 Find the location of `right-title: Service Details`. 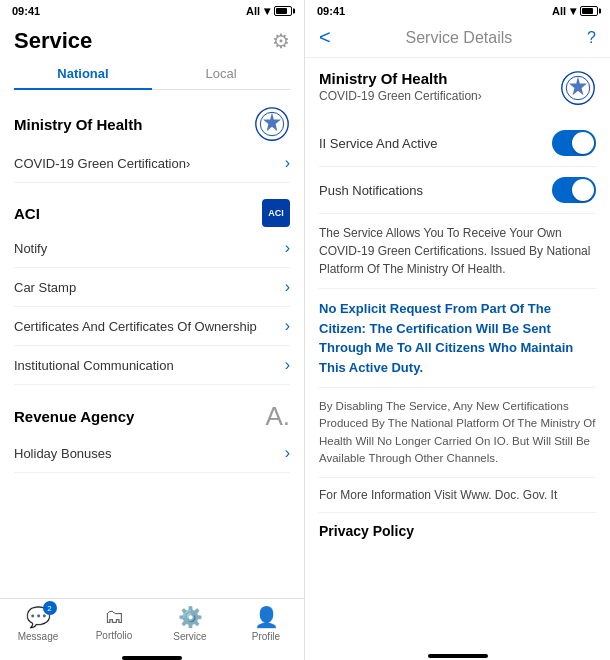

right-title: Service Details is located at coordinates (460, 38).